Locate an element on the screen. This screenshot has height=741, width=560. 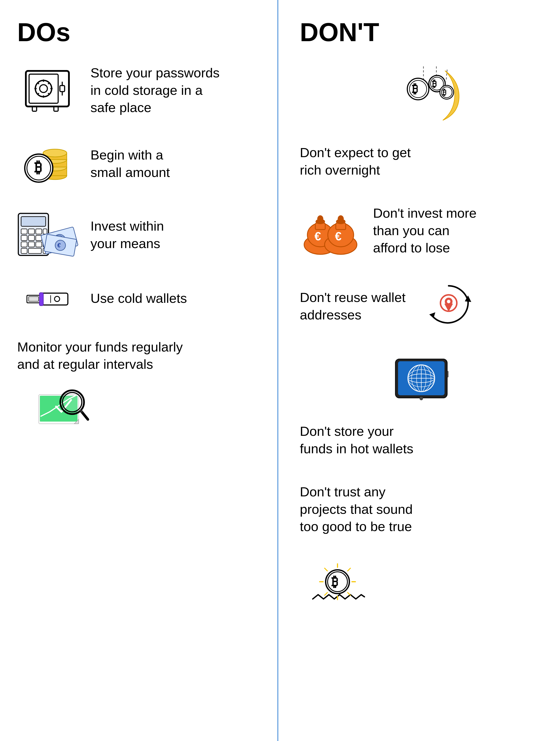
invest-means-item: € € Invest within your means is located at coordinates (139, 235).